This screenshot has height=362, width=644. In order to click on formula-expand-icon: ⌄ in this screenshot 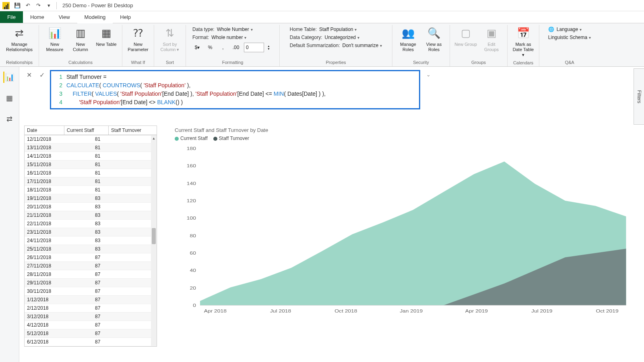, I will do `click(428, 74)`.